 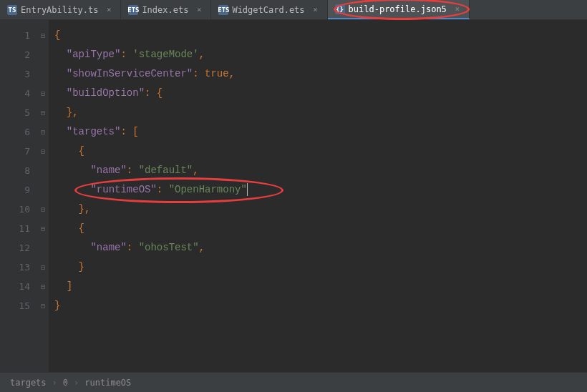 I want to click on line-number: 11, so click(x=22, y=229).